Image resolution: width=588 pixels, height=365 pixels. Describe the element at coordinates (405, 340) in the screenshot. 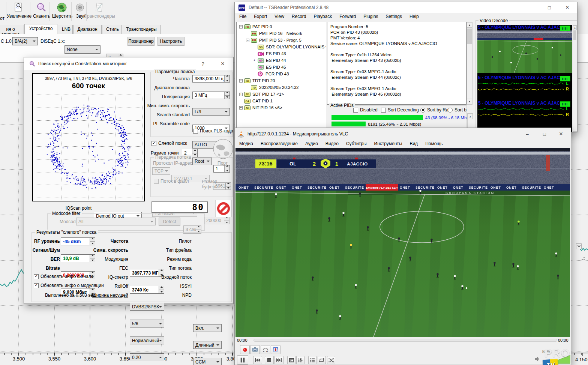

I see `seek-slider` at that location.